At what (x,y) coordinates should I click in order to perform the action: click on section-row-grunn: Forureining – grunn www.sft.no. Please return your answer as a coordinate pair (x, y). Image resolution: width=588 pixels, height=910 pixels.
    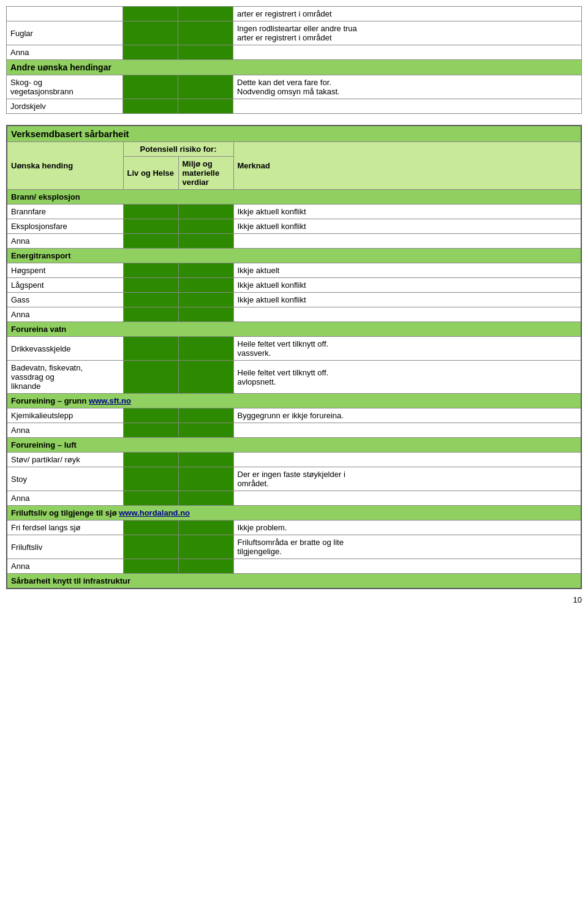
    Looking at the image, I should click on (294, 401).